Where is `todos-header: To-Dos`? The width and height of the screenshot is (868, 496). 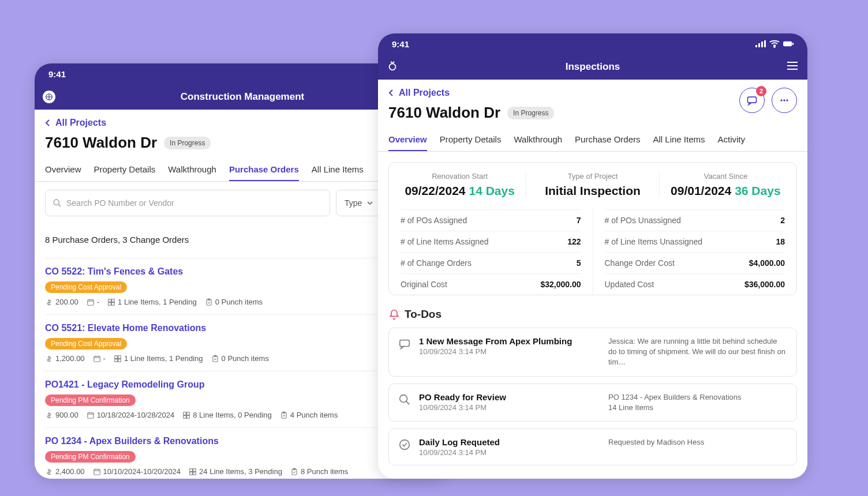
todos-header: To-Dos is located at coordinates (593, 314).